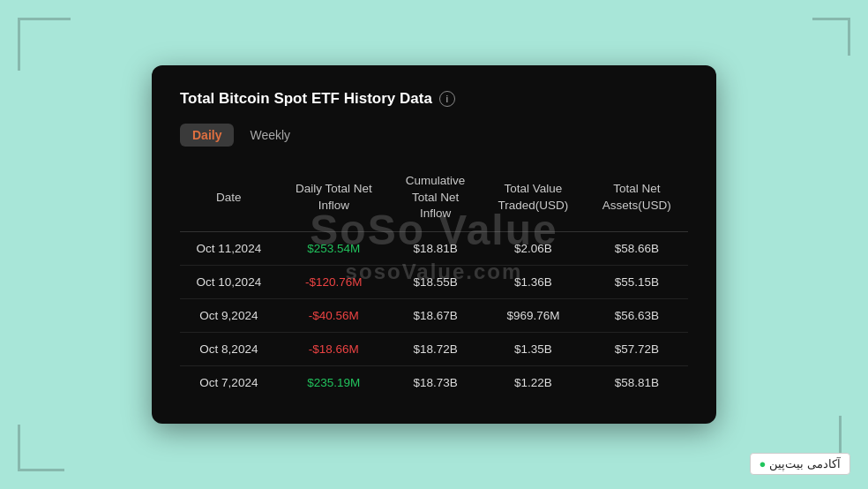 This screenshot has height=489, width=868. Describe the element at coordinates (533, 249) in the screenshot. I see `cell-traded: $2.06B` at that location.